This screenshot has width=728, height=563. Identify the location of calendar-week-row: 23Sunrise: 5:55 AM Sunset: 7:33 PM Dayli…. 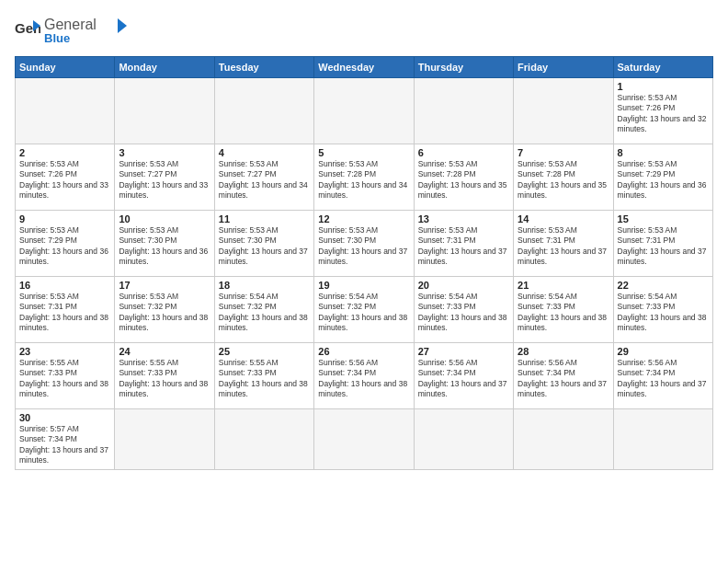
(364, 375).